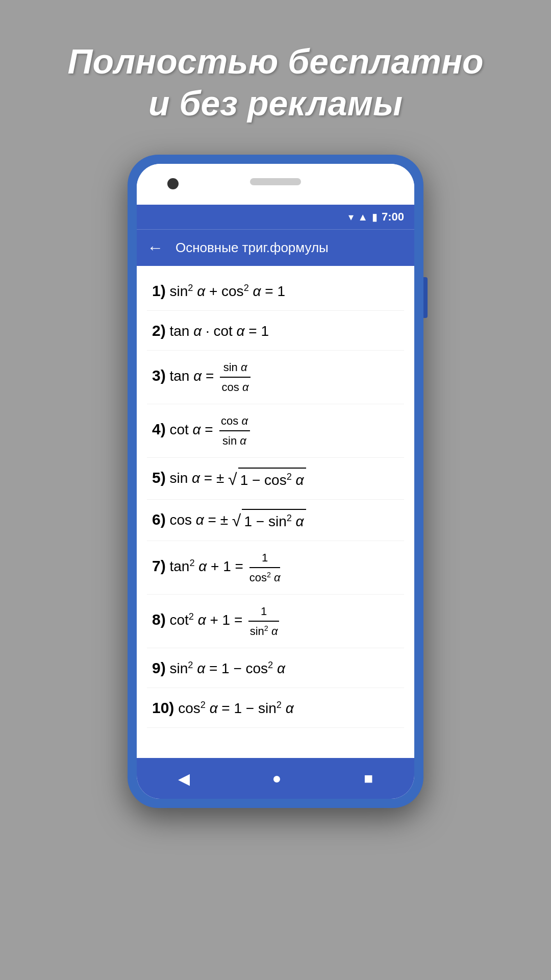  Describe the element at coordinates (276, 378) in the screenshot. I see `formula-3: 3) tan α = sin α cos α` at that location.